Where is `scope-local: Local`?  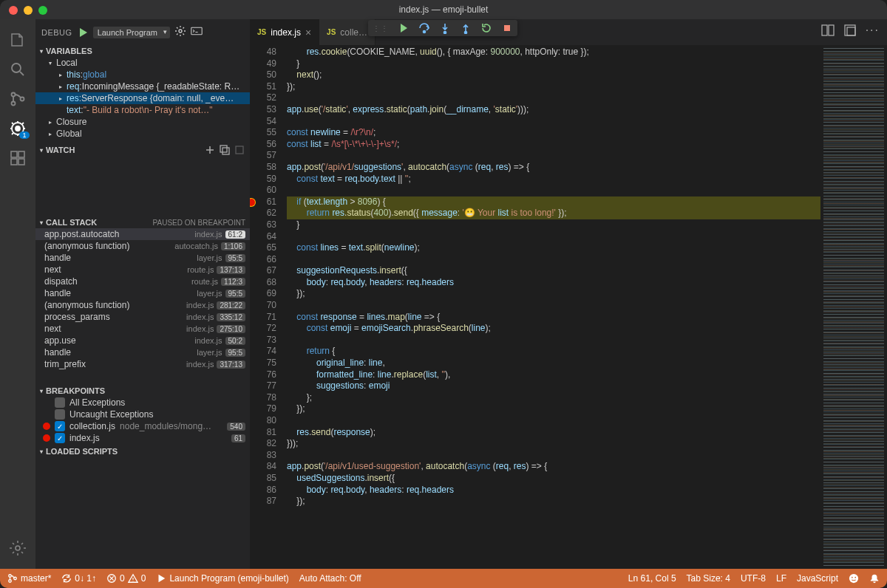
scope-local: Local is located at coordinates (143, 63).